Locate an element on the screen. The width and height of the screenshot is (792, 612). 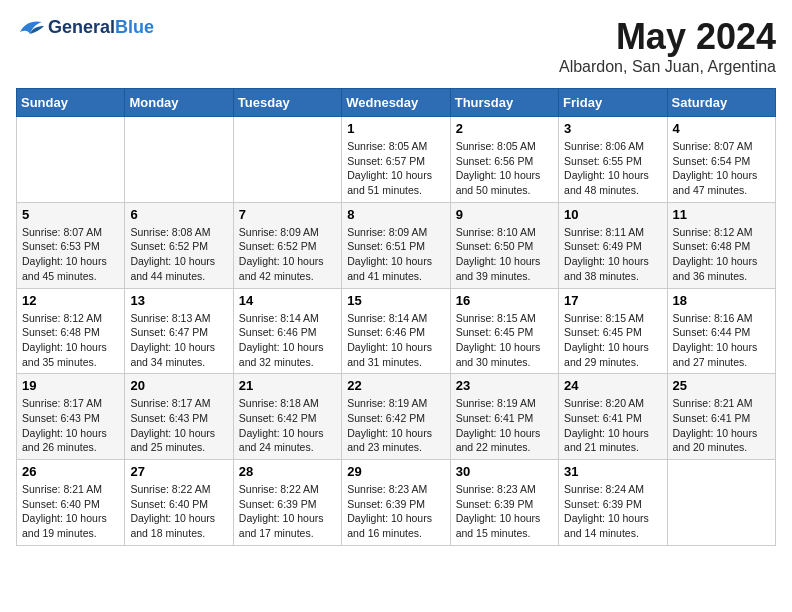
calendar-cell: 10Sunrise: 8:11 AMSunset: 6:49 PMDayligh… is located at coordinates (613, 245).